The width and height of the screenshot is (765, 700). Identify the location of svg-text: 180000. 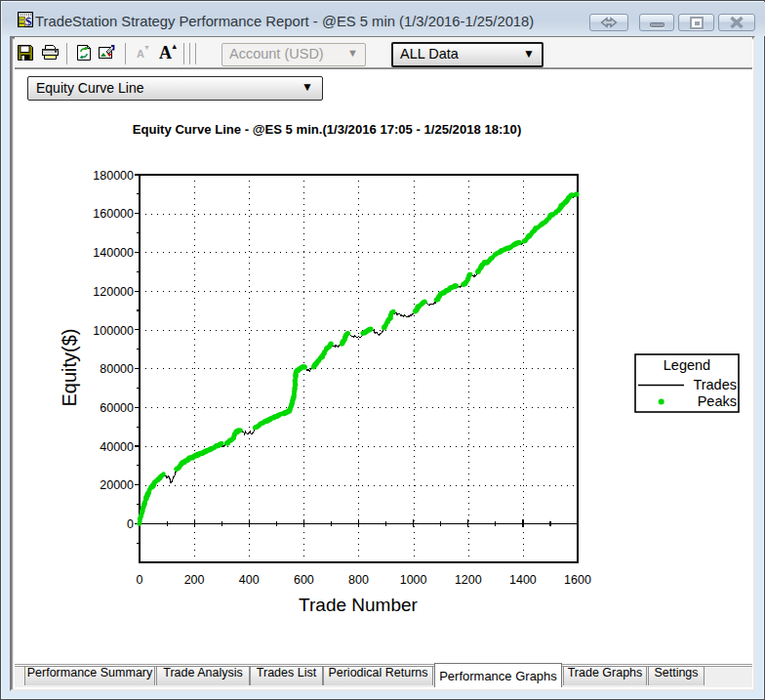
(113, 176).